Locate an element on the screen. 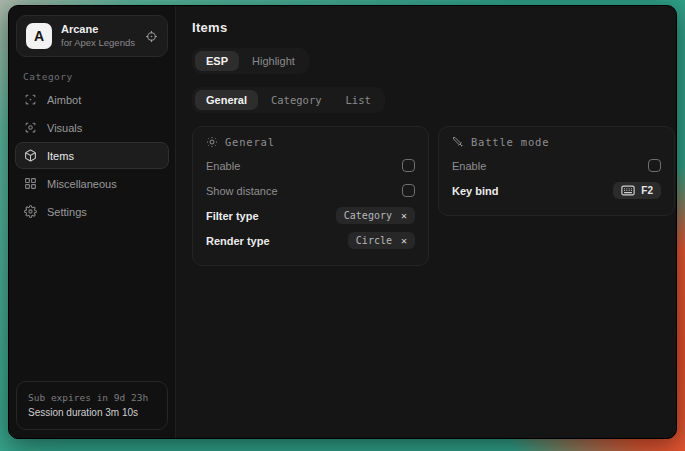  general-panel: General Enable Show distance Filter type… is located at coordinates (310, 196).